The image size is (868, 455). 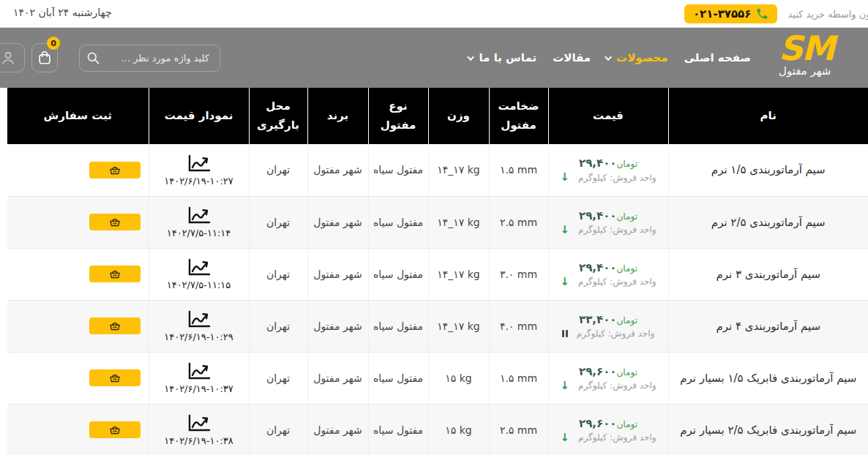 I want to click on header-chart: نمودار قیمت, so click(x=199, y=116).